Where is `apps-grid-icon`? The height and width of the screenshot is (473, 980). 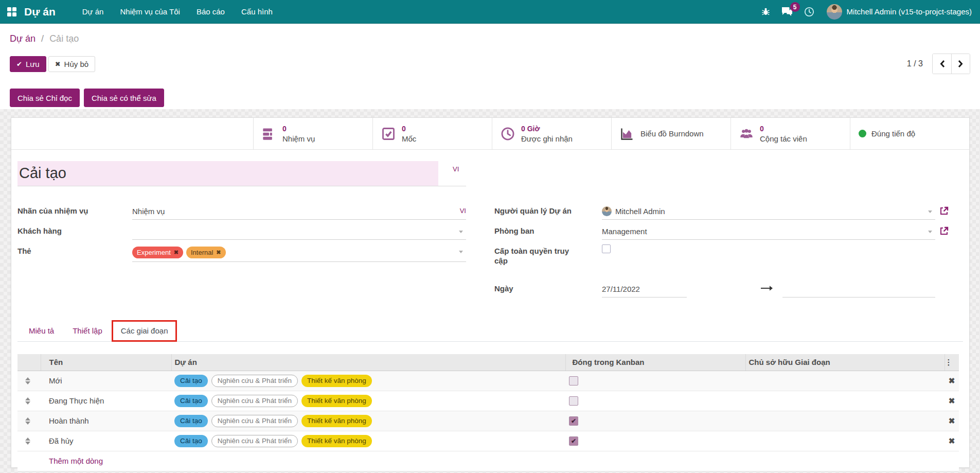 apps-grid-icon is located at coordinates (12, 12).